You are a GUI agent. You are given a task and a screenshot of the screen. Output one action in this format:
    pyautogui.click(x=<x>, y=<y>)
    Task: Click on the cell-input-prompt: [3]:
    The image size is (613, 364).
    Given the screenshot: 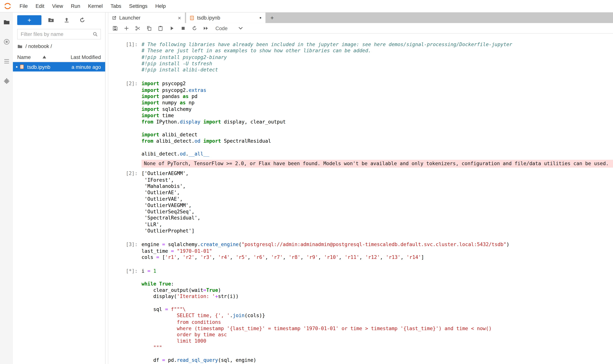 What is the action you would take?
    pyautogui.click(x=125, y=251)
    